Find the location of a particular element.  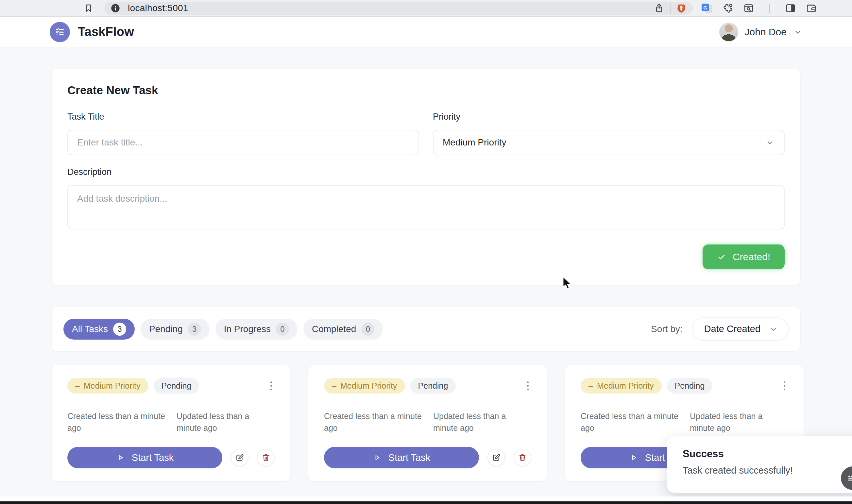

app-header: TaskFlow John Doe is located at coordinates (426, 32).